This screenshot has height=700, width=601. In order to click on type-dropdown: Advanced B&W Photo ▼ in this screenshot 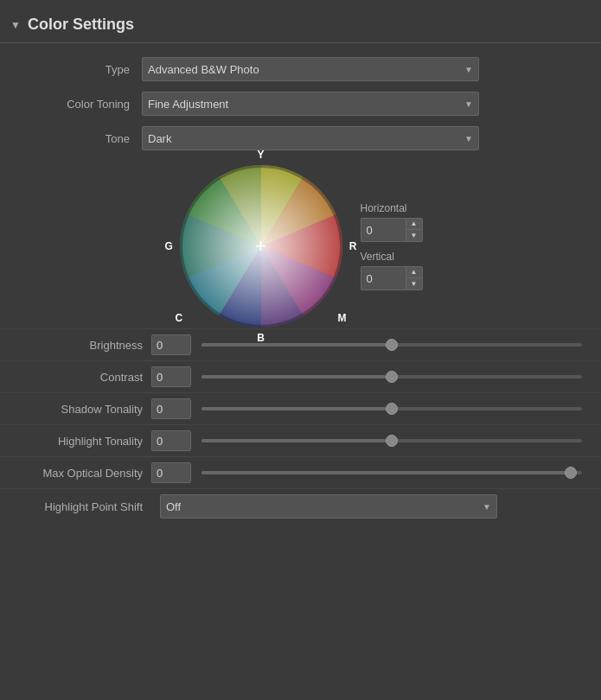, I will do `click(310, 69)`.